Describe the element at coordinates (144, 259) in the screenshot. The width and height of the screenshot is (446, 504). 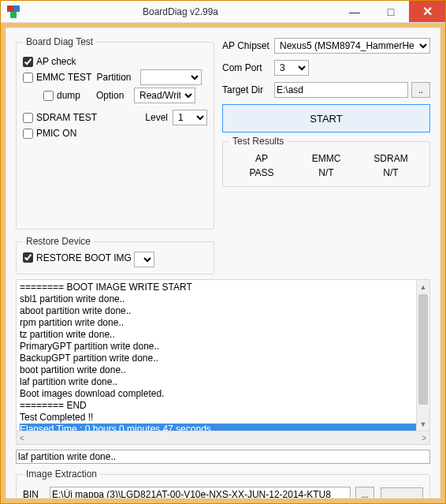
I see `restore-select` at that location.